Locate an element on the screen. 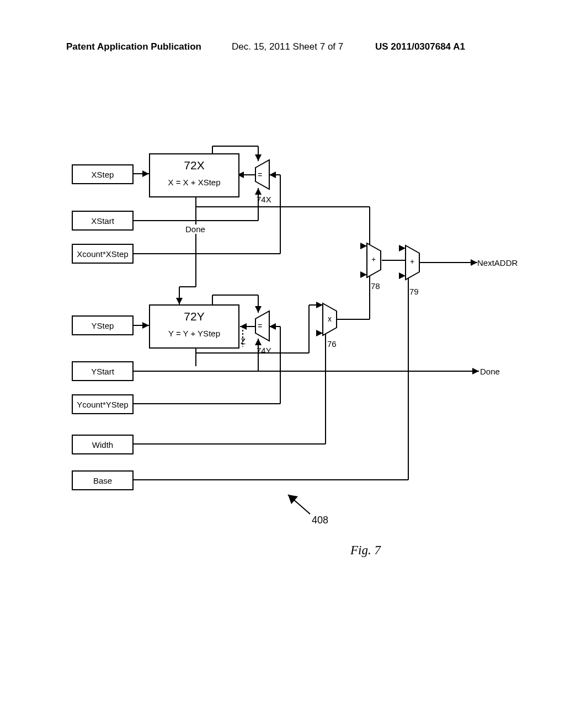 The width and height of the screenshot is (565, 728). op-eq-74x: = is located at coordinates (260, 175).